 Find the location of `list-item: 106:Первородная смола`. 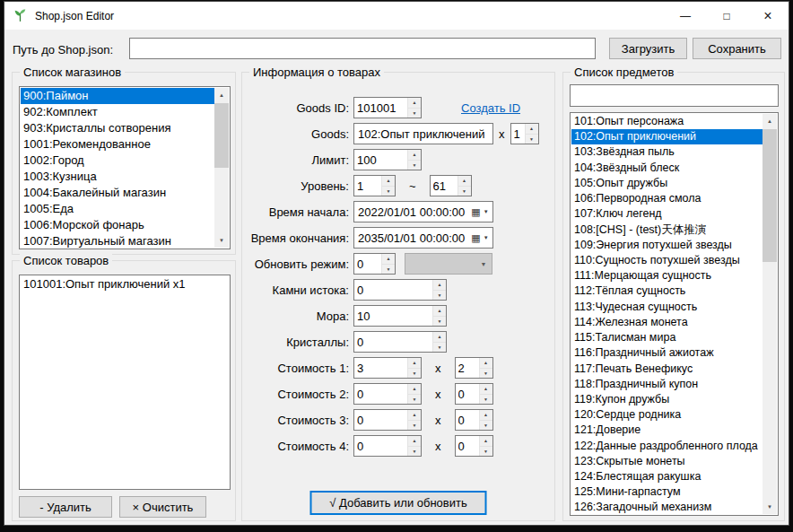

list-item: 106:Первородная смола is located at coordinates (667, 199).